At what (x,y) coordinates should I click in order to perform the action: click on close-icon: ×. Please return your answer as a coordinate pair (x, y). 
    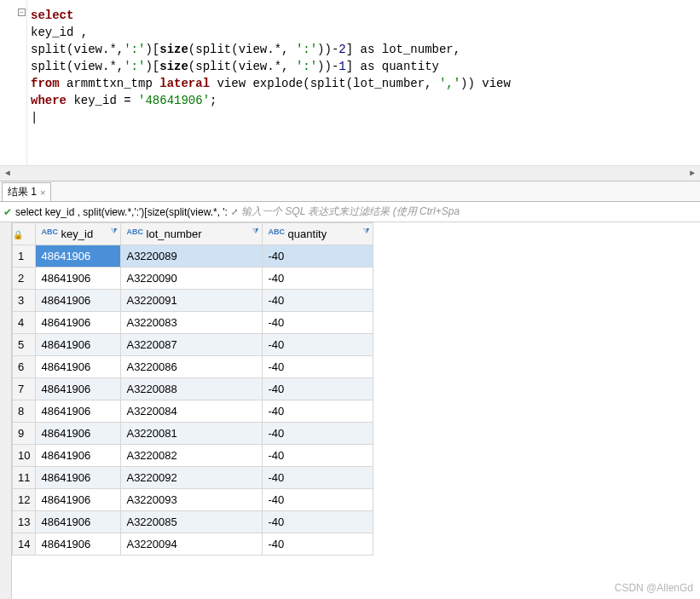
    Looking at the image, I should click on (43, 193).